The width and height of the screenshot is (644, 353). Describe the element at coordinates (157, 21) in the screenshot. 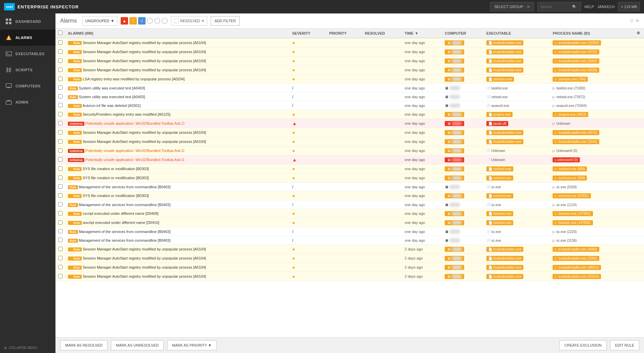

I see `filter-circle2` at that location.